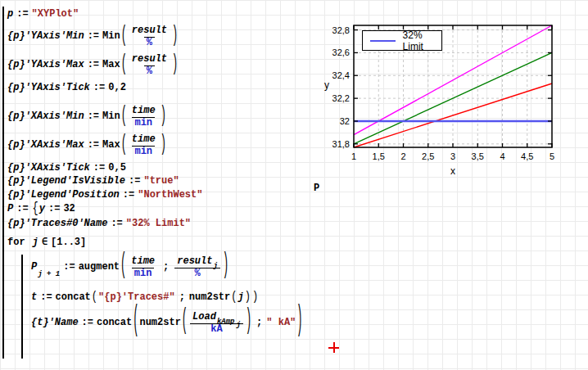 The width and height of the screenshot is (588, 370). I want to click on function-name: num2str, so click(160, 323).